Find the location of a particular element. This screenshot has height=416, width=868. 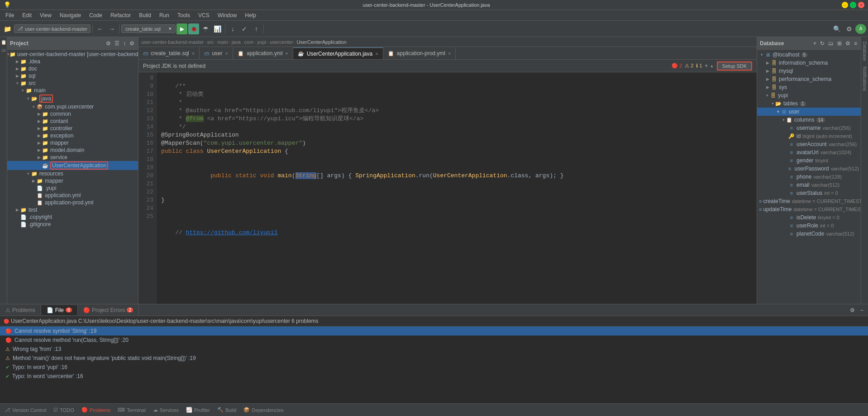

db-user-table: ▾ ⊞ user is located at coordinates (809, 112).